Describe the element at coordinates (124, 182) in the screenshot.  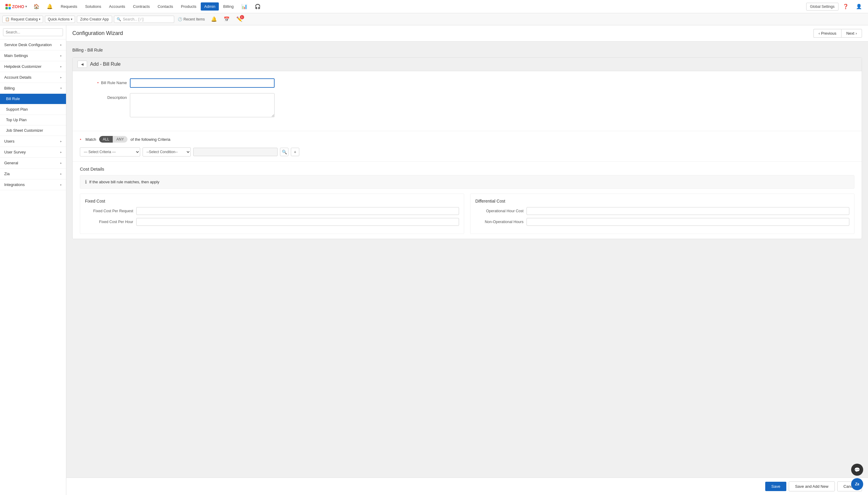
I see `cost-info-text: If the above bill rule matches, then app…` at that location.